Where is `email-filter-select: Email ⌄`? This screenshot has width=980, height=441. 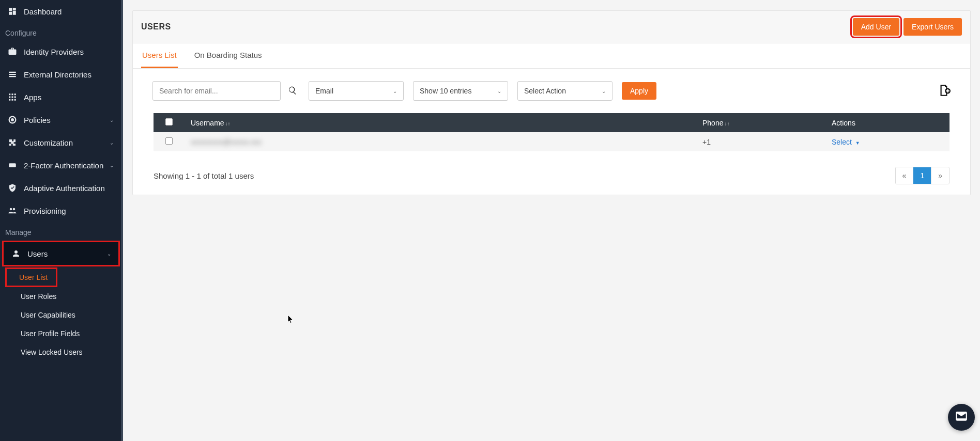 email-filter-select: Email ⌄ is located at coordinates (356, 91).